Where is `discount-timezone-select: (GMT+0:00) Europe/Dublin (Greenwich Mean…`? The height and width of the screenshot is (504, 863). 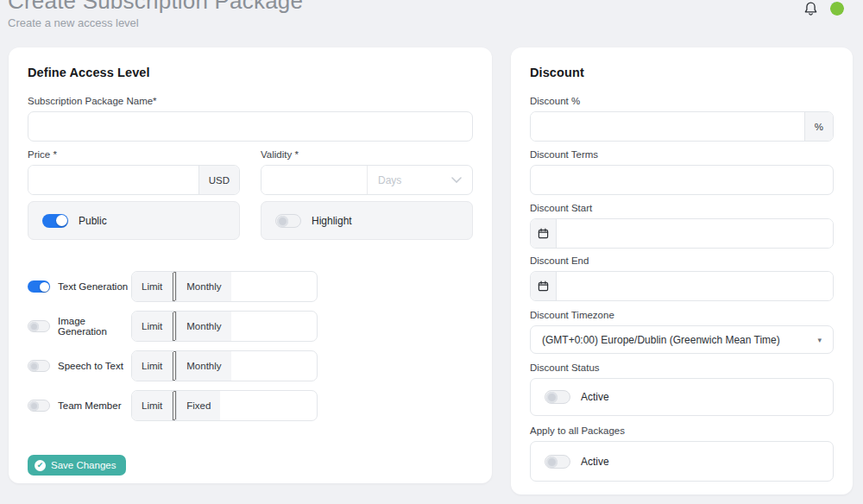 discount-timezone-select: (GMT+0:00) Europe/Dublin (Greenwich Mean… is located at coordinates (682, 340).